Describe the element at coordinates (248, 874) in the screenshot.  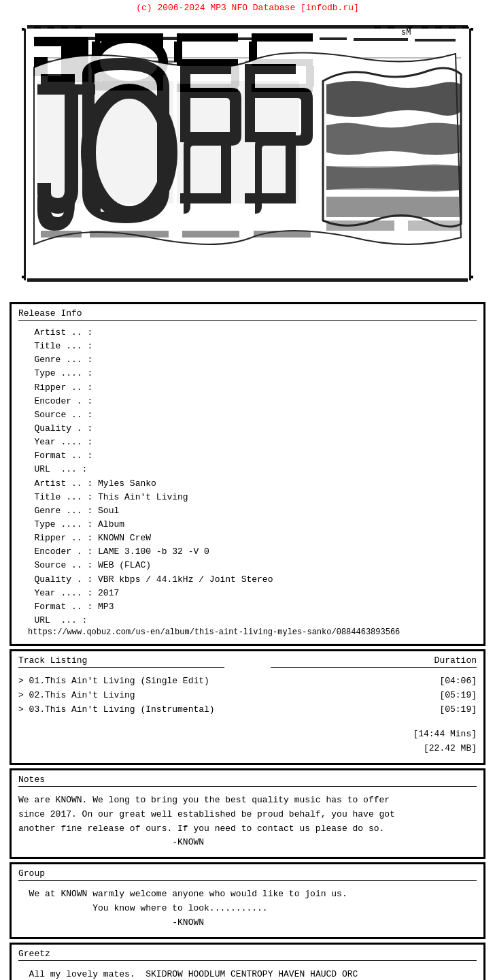
I see `group-title: Group` at that location.